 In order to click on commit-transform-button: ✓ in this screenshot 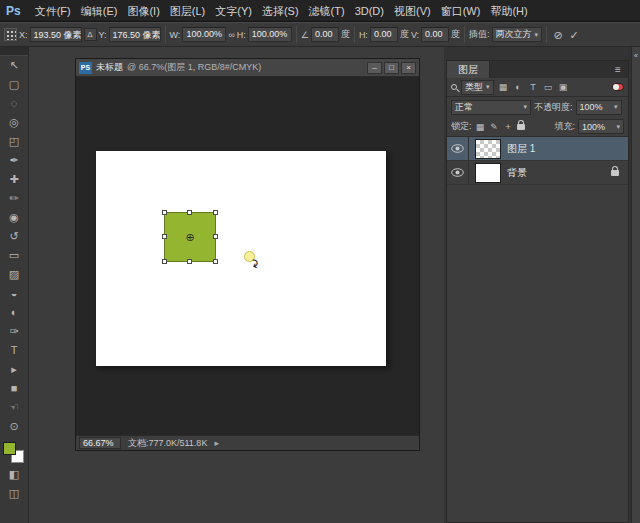, I will do `click(574, 35)`.